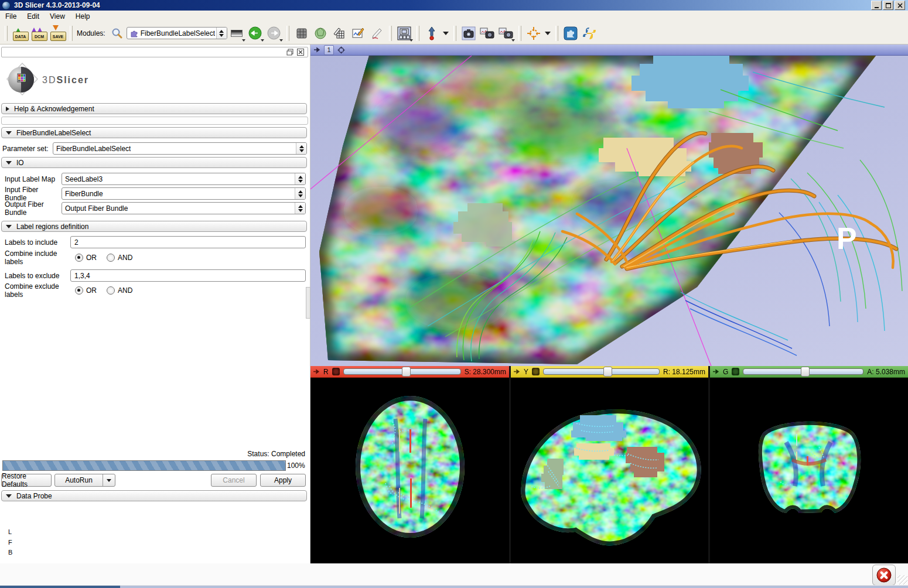 This screenshot has height=588, width=908. What do you see at coordinates (79, 258) in the screenshot?
I see `include-or-radio` at bounding box center [79, 258].